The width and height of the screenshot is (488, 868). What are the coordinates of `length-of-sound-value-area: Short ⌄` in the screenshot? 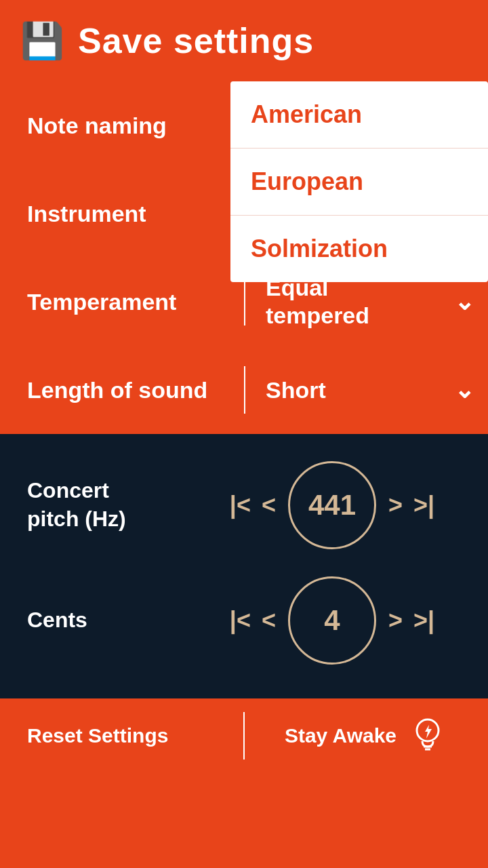 It's located at (367, 390).